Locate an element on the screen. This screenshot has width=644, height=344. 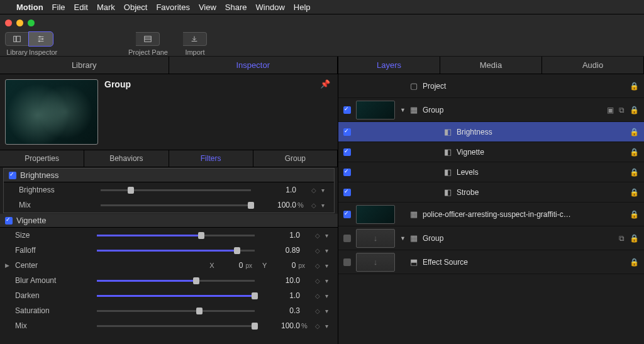
darken-value: 1.0 is located at coordinates (280, 296).